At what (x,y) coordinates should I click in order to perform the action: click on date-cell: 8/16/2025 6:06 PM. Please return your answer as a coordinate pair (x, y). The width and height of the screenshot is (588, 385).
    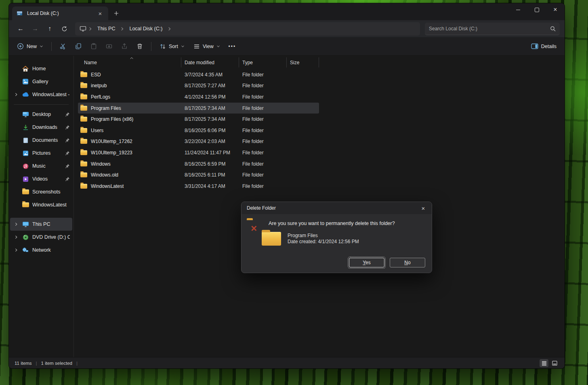
    Looking at the image, I should click on (210, 130).